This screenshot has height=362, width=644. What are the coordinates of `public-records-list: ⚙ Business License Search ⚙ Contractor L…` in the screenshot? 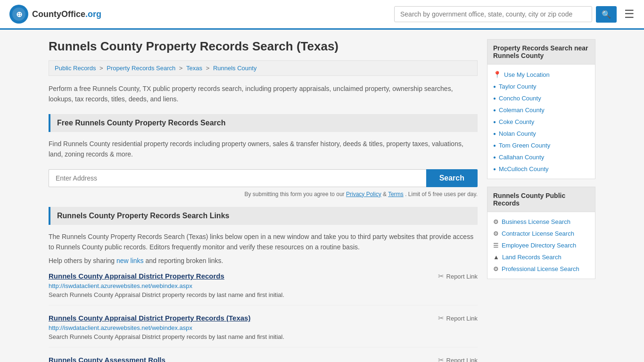 It's located at (541, 245).